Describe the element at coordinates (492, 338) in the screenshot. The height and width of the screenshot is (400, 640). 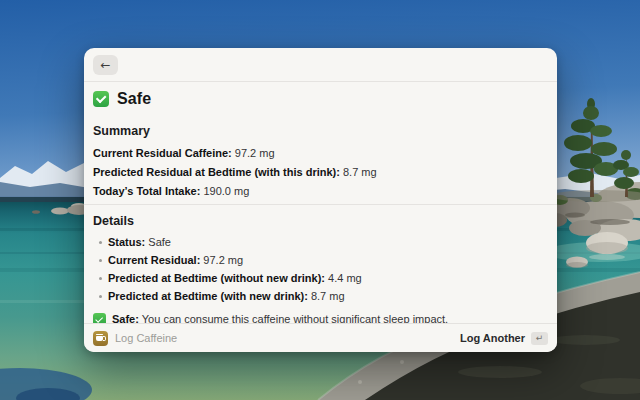
I see `log-another-label: Log Another` at that location.